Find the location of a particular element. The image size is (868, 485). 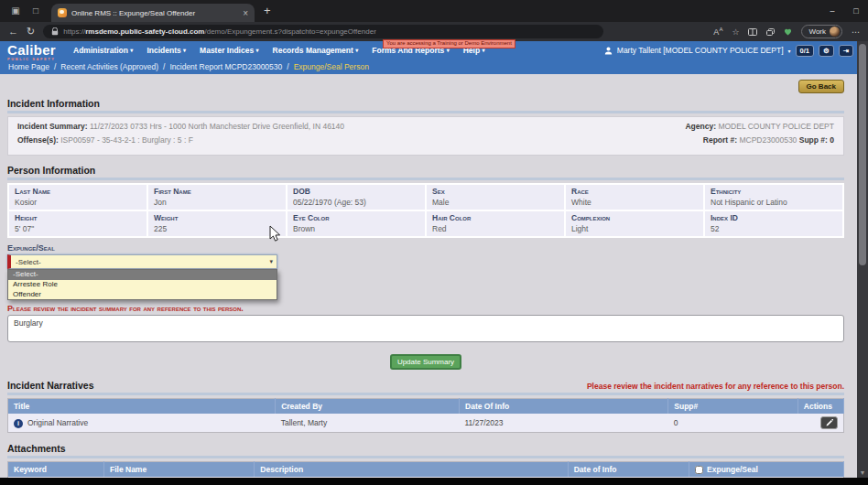

person-row-1: Last NameKosior First NameJon DOB05/22/1… is located at coordinates (426, 198).